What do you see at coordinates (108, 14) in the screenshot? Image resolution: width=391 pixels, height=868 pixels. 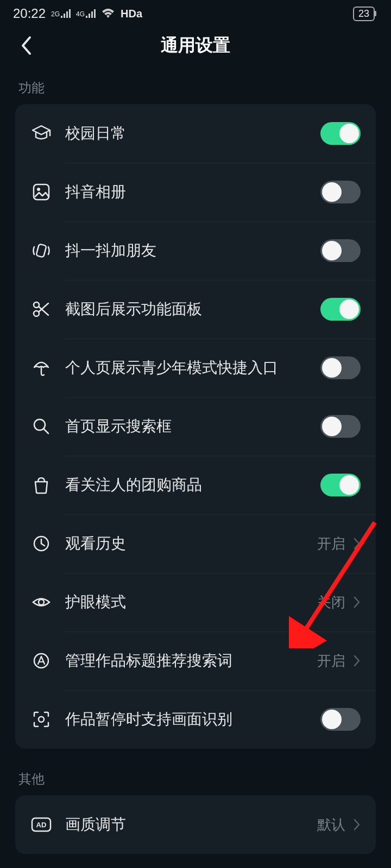 I see `wifi-icon` at bounding box center [108, 14].